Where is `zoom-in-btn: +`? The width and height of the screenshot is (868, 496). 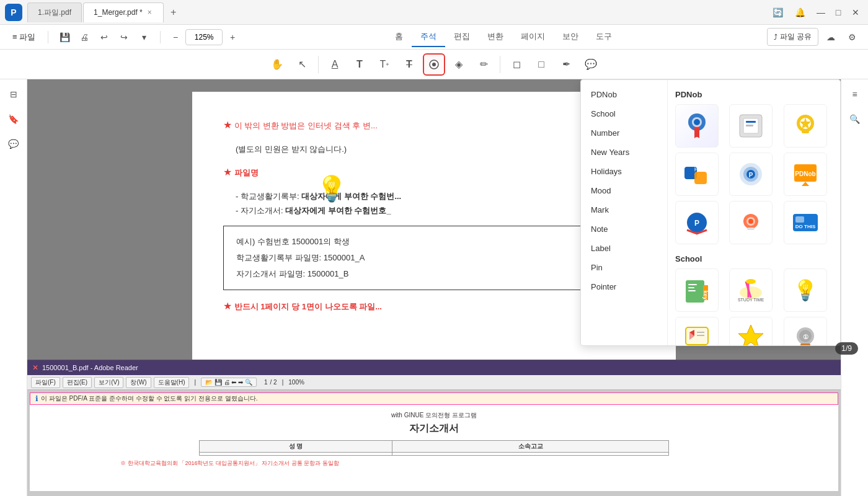 zoom-in-btn: + is located at coordinates (232, 37).